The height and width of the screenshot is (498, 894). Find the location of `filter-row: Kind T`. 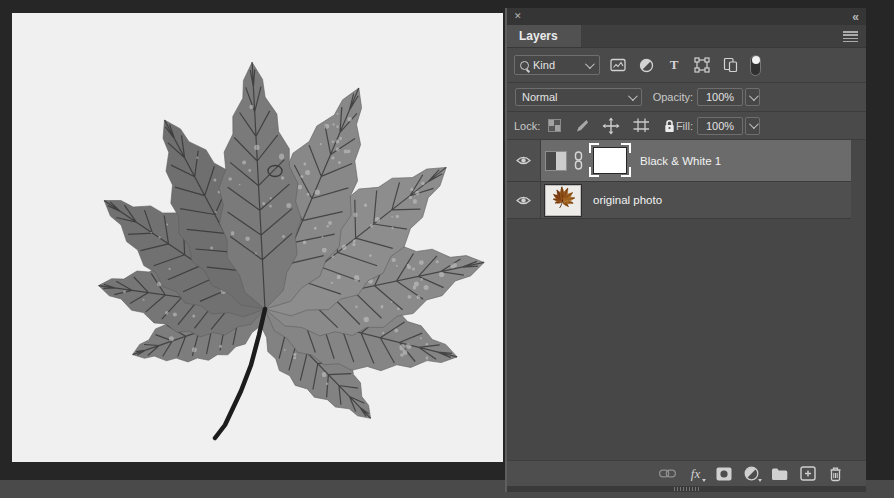

filter-row: Kind T is located at coordinates (686, 66).